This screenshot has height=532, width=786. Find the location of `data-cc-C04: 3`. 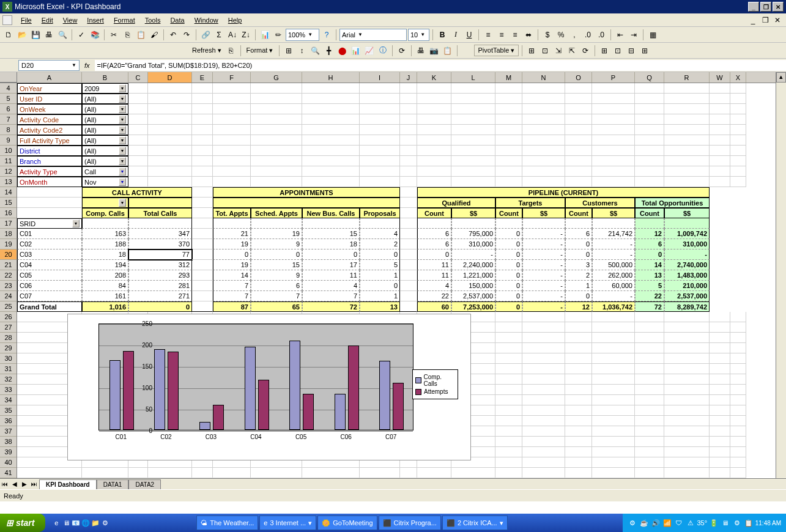

data-cc-C04: 3 is located at coordinates (579, 265).